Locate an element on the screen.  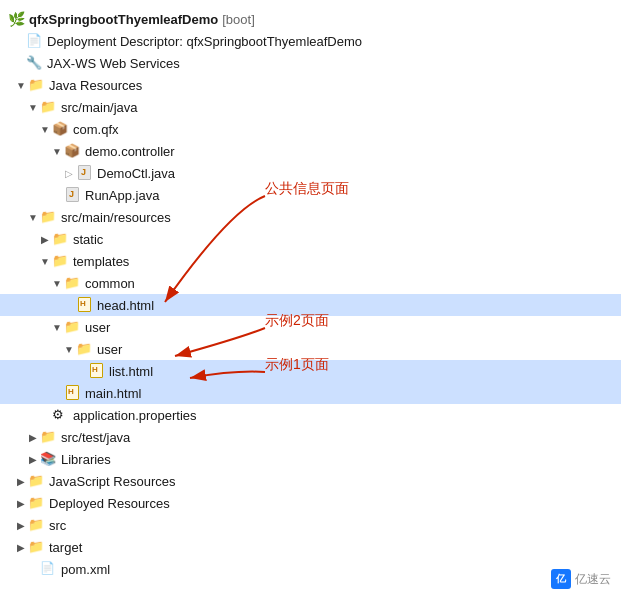
watermark-logo: 亿 is located at coordinates (561, 579).